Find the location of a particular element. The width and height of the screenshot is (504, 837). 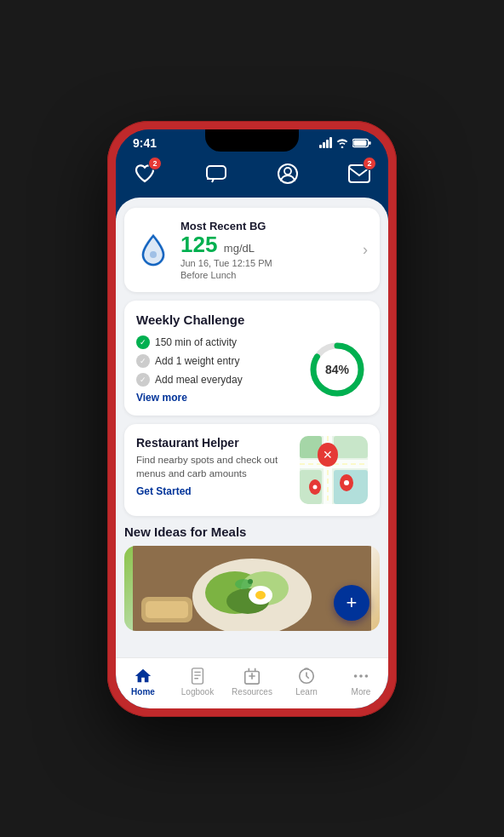

heart-button: 2 is located at coordinates (145, 174).